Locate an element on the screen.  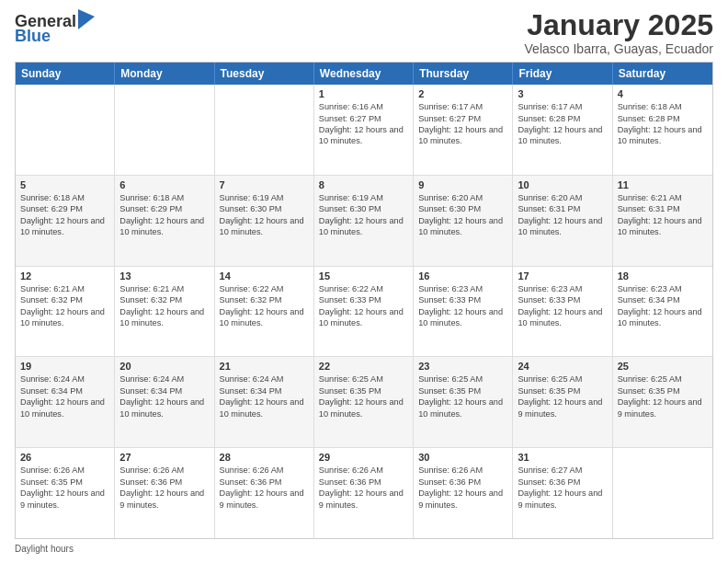
logo-blue: Blue is located at coordinates (55, 36).